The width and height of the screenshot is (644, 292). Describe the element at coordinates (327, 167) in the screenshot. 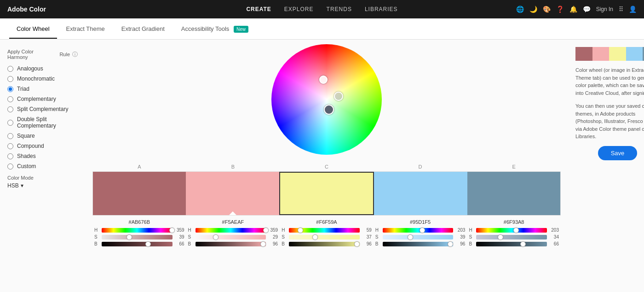

I see `swatch-label-c: C` at that location.